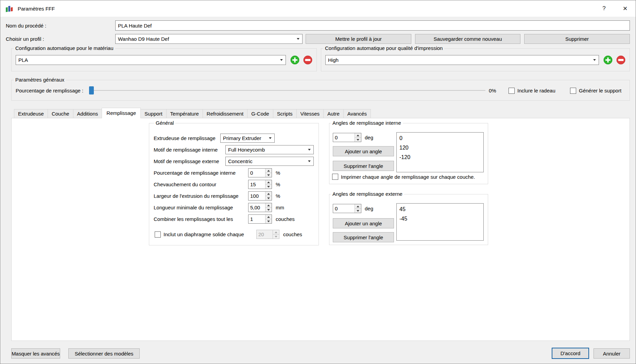  Describe the element at coordinates (247, 138) in the screenshot. I see `infill-extruder-select: Primary Extruder` at that location.